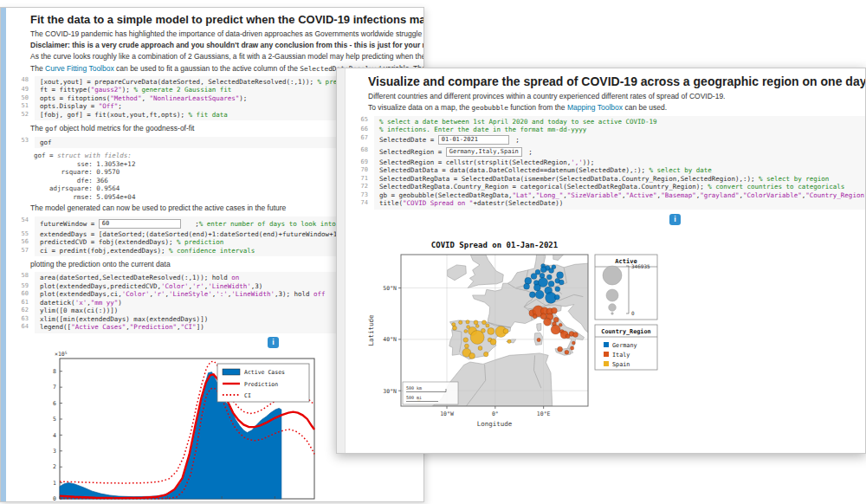 This screenshot has height=504, width=866. What do you see at coordinates (620, 171) in the screenshot?
I see `code-line: SelectedDatData = data(data.DateCollecte…` at bounding box center [620, 171].